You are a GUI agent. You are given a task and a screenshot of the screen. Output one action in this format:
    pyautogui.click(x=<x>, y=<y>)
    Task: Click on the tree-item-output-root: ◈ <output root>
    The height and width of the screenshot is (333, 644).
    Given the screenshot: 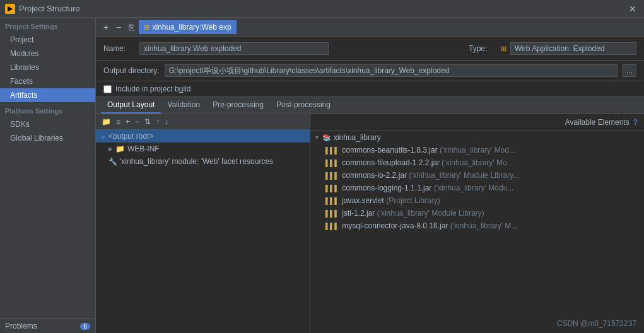 What is the action you would take?
    pyautogui.click(x=203, y=136)
    